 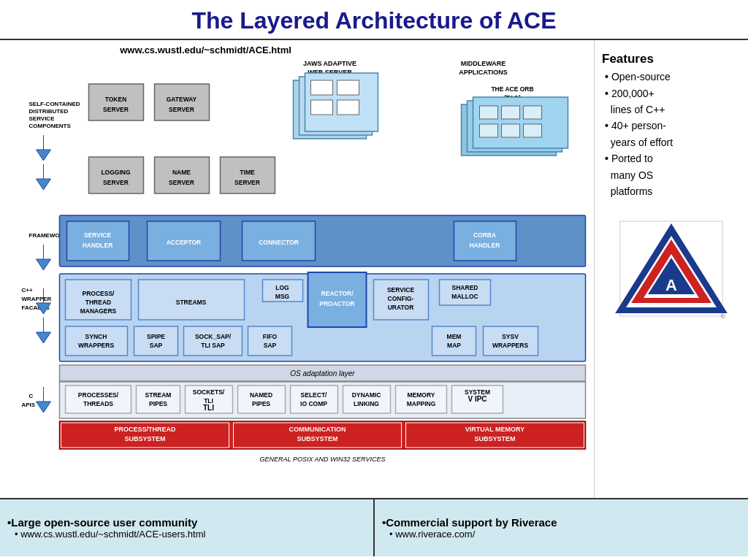 I want to click on svg-text: IO COMP, so click(x=314, y=404).